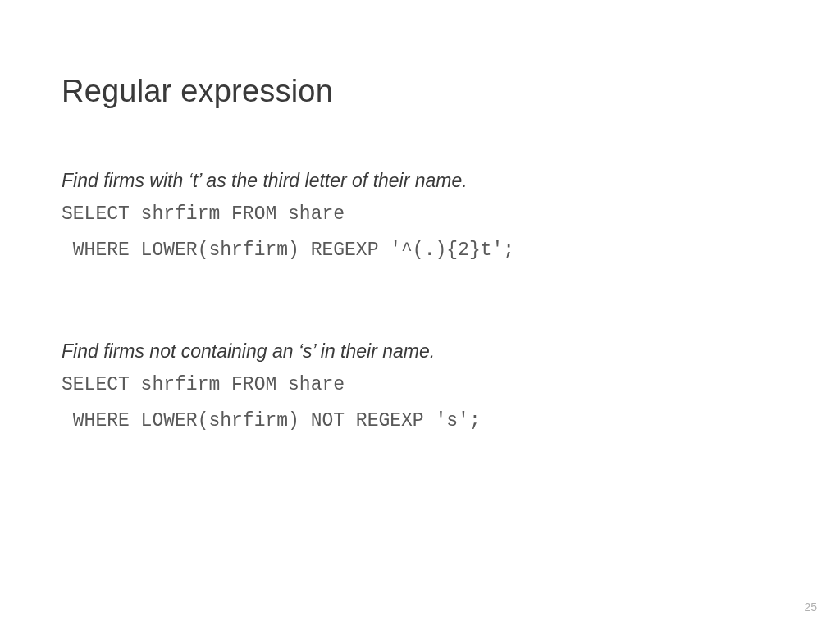 This screenshot has width=840, height=630. What do you see at coordinates (420, 351) in the screenshot?
I see `example-description: Find firms not containing an ‘s’ in thei…` at bounding box center [420, 351].